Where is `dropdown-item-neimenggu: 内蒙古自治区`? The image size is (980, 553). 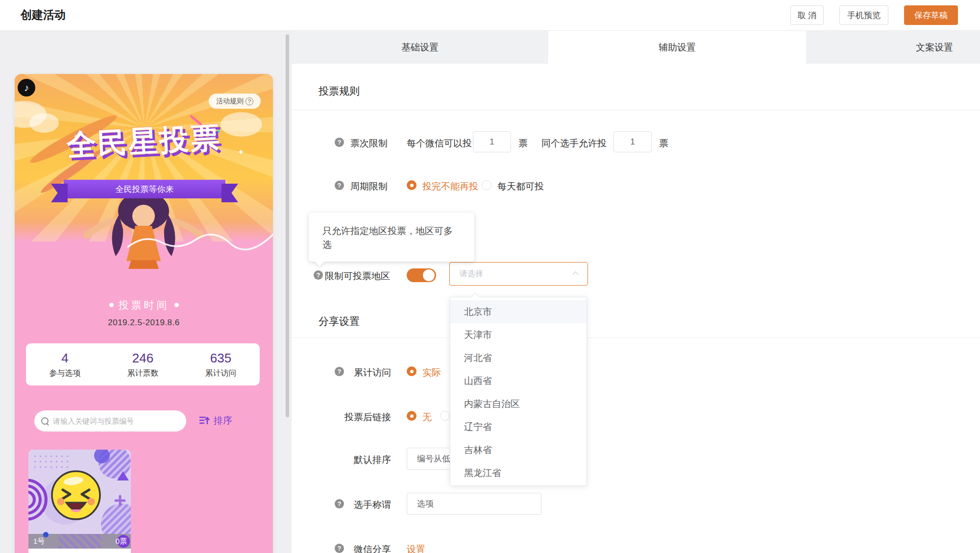 dropdown-item-neimenggu: 内蒙古自治区 is located at coordinates (518, 404).